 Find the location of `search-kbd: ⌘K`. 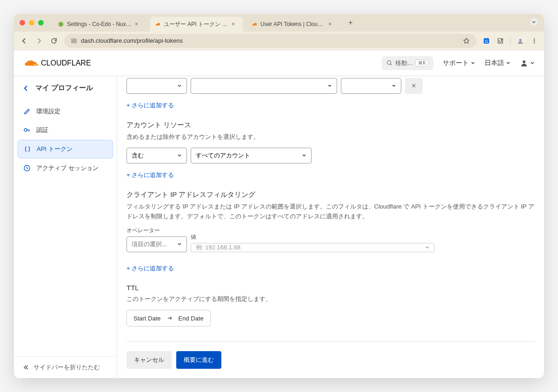

search-kbd: ⌘K is located at coordinates (422, 63).